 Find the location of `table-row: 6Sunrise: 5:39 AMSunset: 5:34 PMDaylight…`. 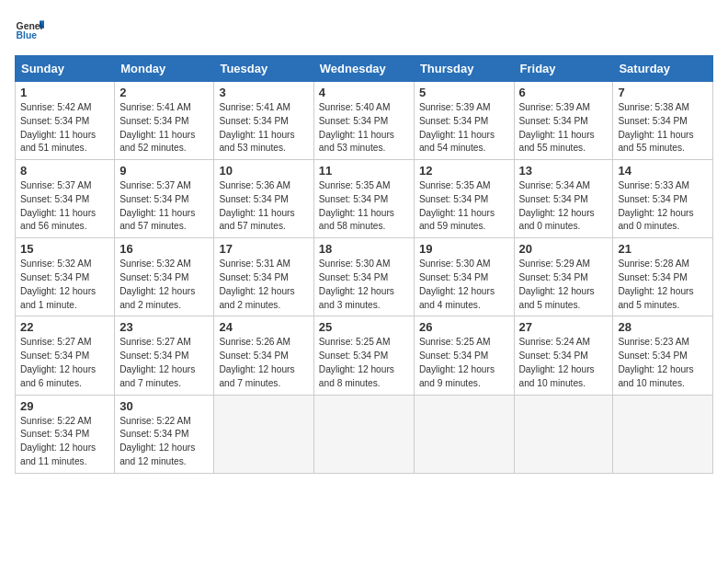

table-row: 6Sunrise: 5:39 AMSunset: 5:34 PMDaylight… is located at coordinates (563, 121).